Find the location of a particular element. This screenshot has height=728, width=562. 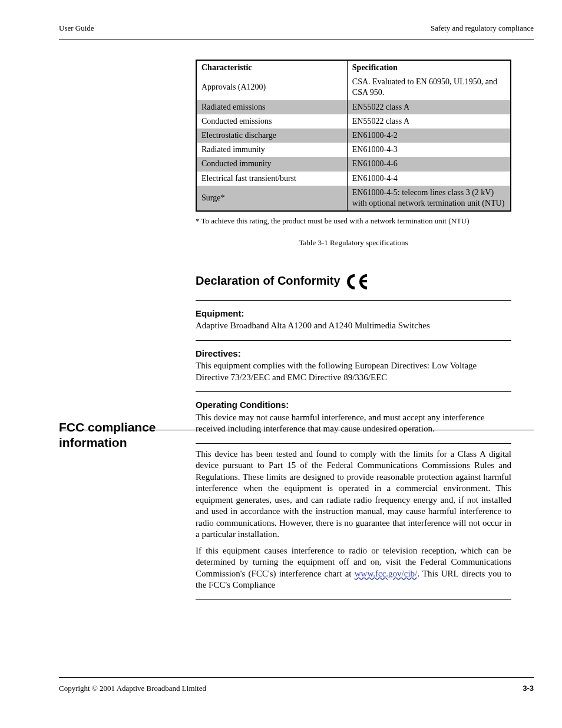

table-row: Electrical fast transient/burstEN61000-4… is located at coordinates (353, 179).